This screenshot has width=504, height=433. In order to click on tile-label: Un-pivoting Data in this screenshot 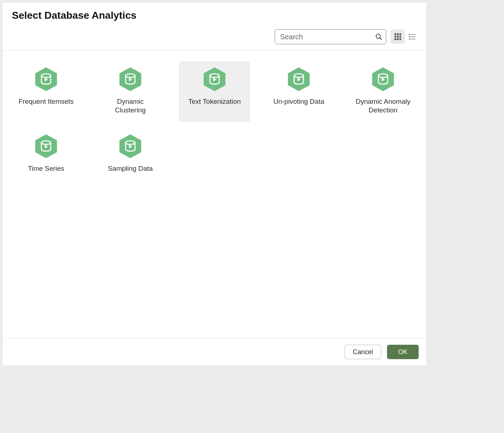, I will do `click(299, 102)`.